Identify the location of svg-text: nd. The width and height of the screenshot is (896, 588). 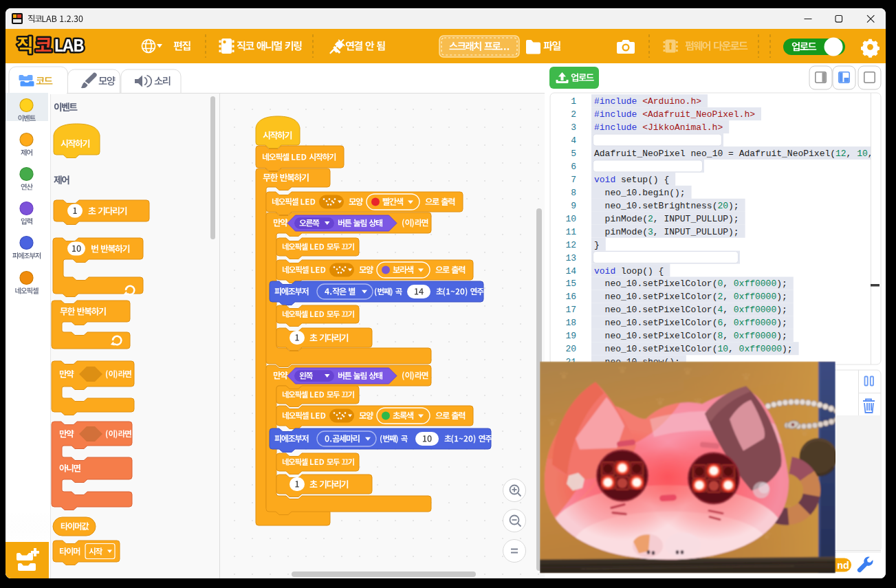
(843, 565).